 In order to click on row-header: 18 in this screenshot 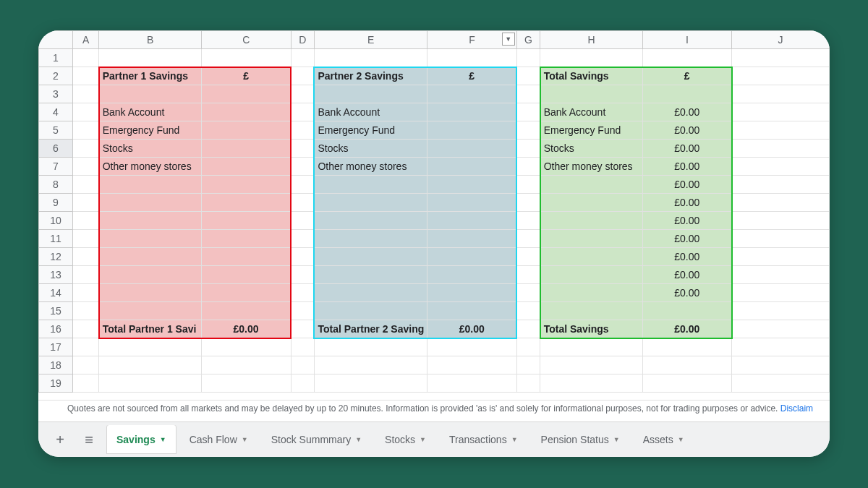, I will do `click(56, 366)`.